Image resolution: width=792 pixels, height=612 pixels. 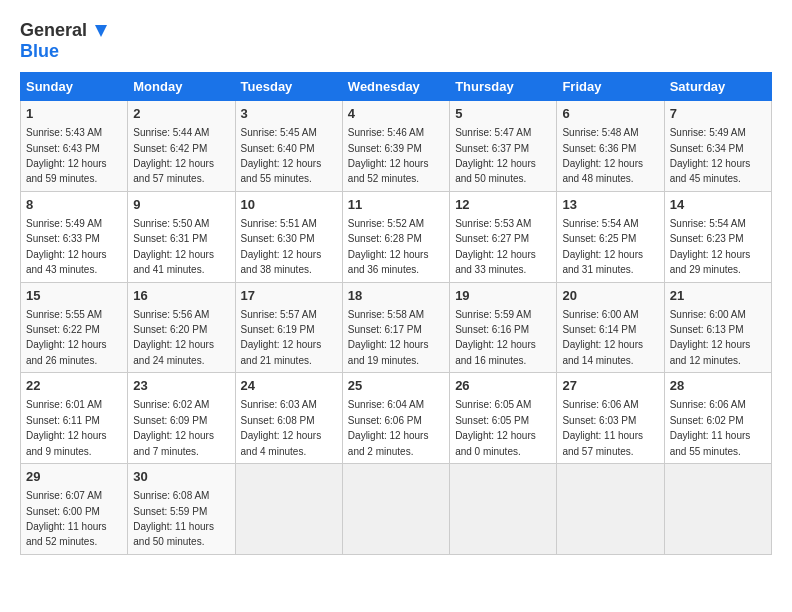 What do you see at coordinates (396, 418) in the screenshot?
I see `calendar-cell: 25 Sunrise: 6:04 AMSunset: 6:06 PMDaylig…` at bounding box center [396, 418].